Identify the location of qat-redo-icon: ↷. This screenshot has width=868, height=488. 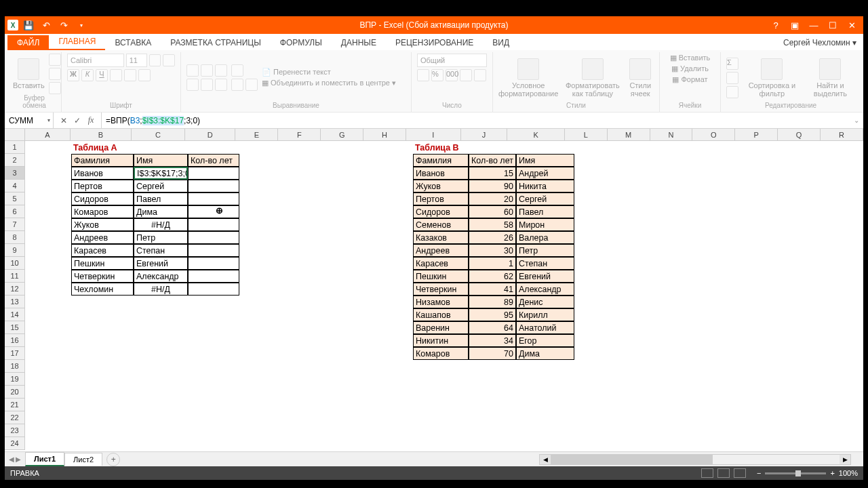
(64, 25).